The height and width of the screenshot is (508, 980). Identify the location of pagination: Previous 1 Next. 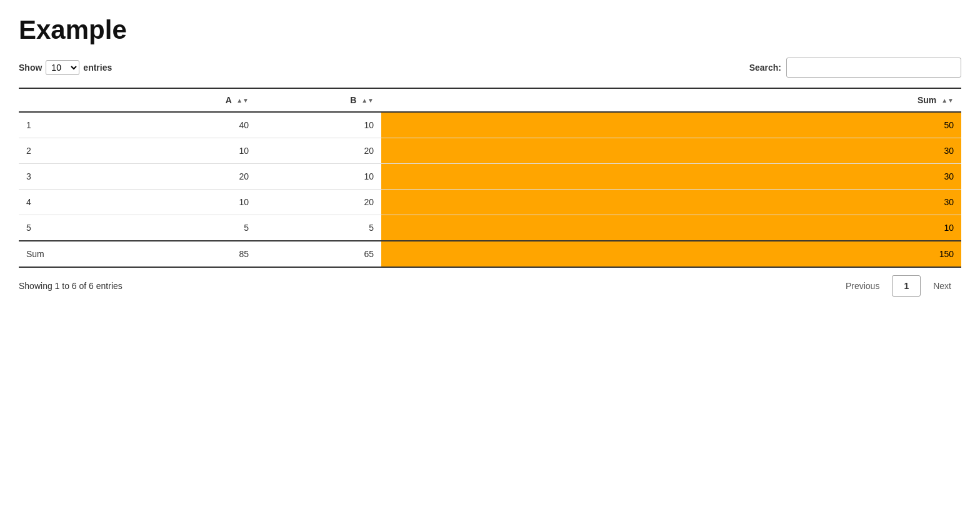
(899, 286).